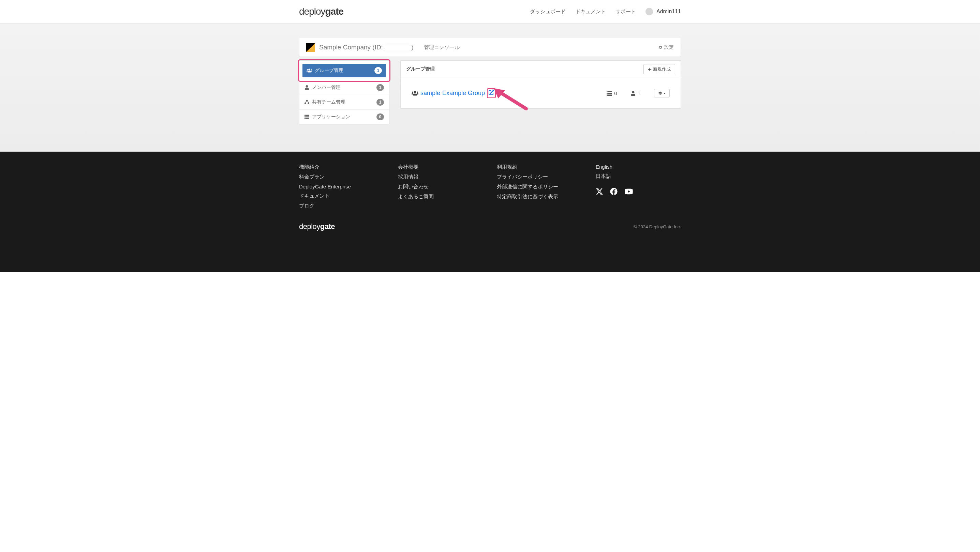  Describe the element at coordinates (441, 187) in the screenshot. I see `footer-link: お問い合わせ` at that location.